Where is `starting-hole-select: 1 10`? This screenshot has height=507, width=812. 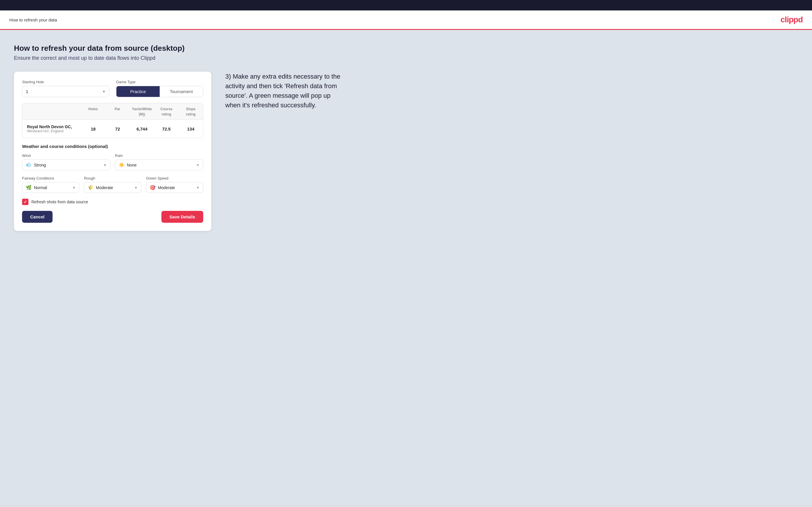 starting-hole-select: 1 10 is located at coordinates (66, 92).